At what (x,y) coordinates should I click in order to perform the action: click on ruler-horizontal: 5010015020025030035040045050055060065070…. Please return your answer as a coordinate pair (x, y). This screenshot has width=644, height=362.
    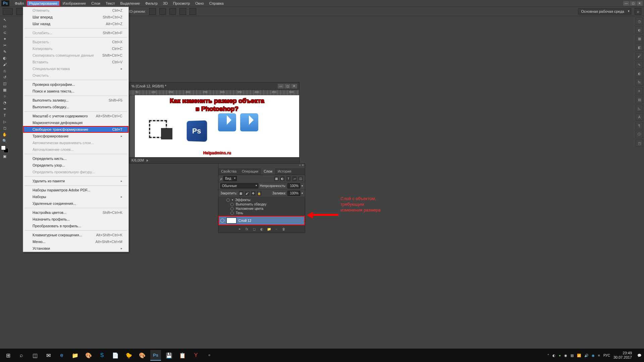
    Looking at the image, I should click on (214, 93).